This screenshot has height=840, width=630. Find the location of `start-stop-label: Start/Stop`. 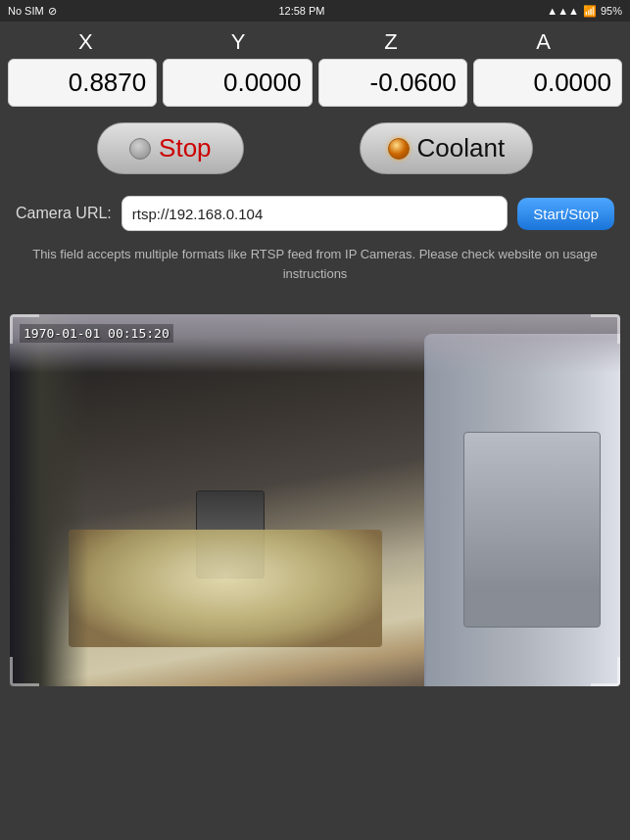

start-stop-label: Start/Stop is located at coordinates (566, 213).